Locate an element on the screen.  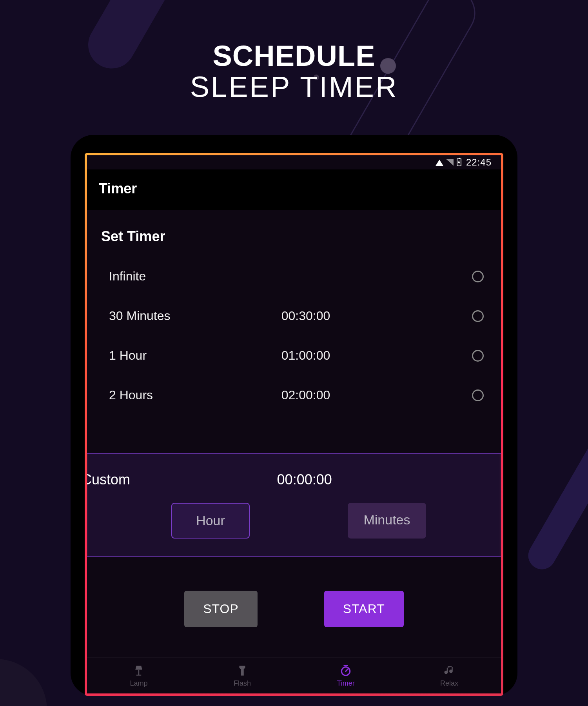
timer-option-2hours: 2 Hours 02:00:00 is located at coordinates (294, 395).